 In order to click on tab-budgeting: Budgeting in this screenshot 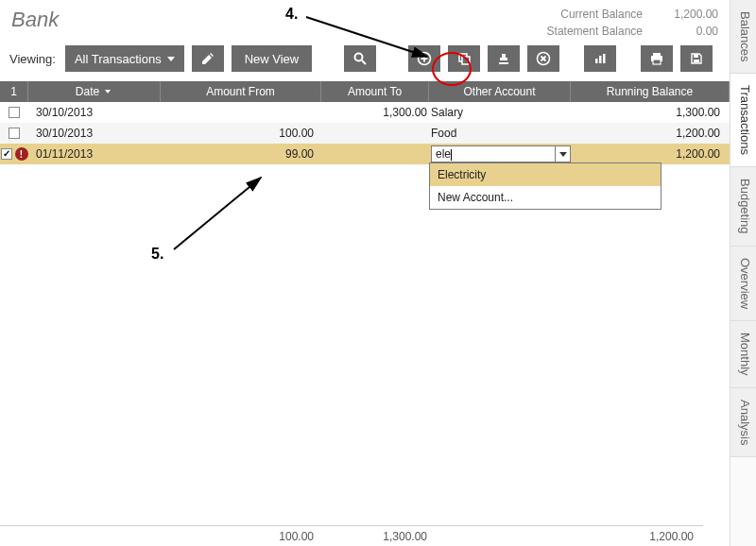, I will do `click(743, 207)`.